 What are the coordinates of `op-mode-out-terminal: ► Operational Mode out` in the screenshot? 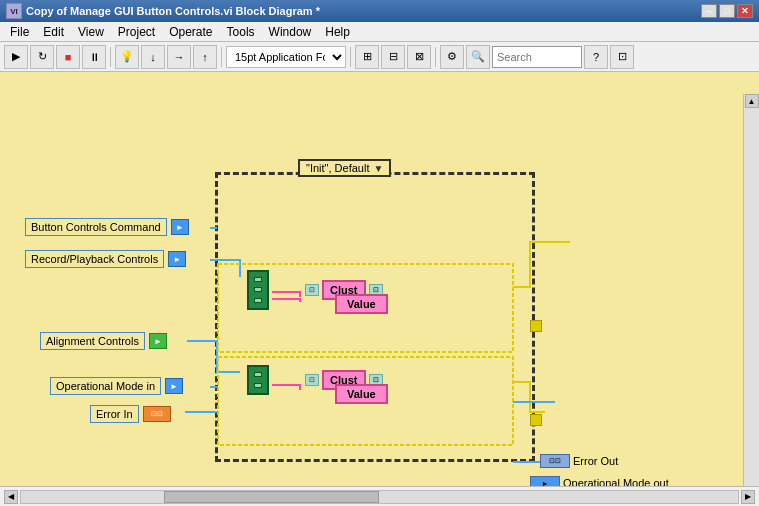 It's located at (600, 481).